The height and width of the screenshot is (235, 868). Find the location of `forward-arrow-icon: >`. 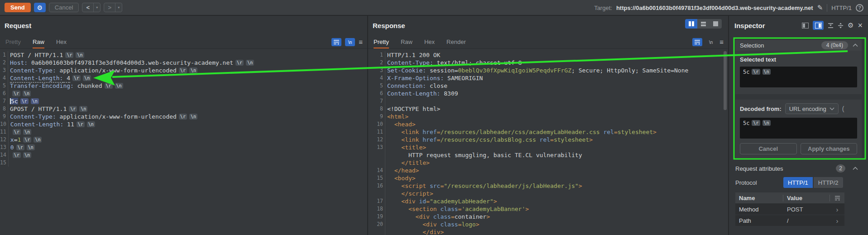

forward-arrow-icon: > is located at coordinates (110, 7).